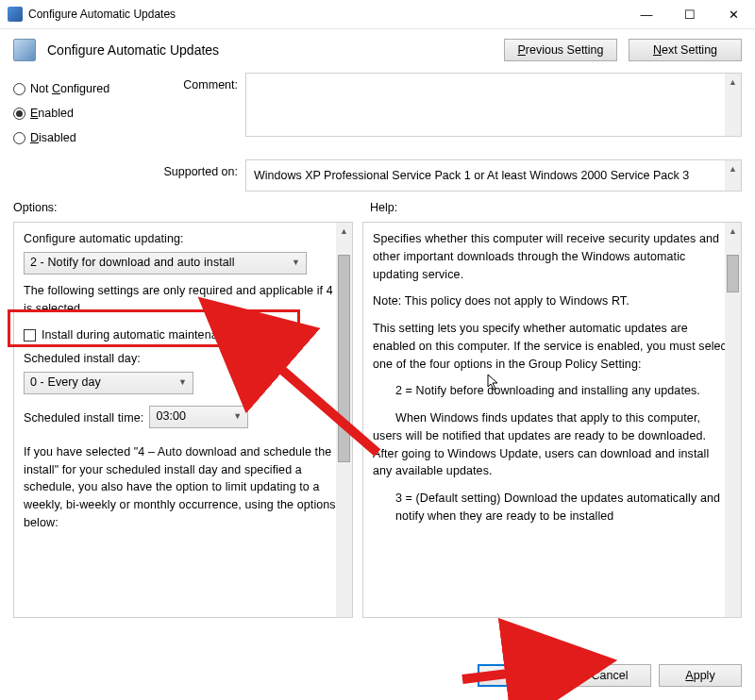 This screenshot has width=755, height=700. What do you see at coordinates (378, 15) in the screenshot?
I see `titlebar: Configure Automatic Updates — ☐ ✕` at bounding box center [378, 15].